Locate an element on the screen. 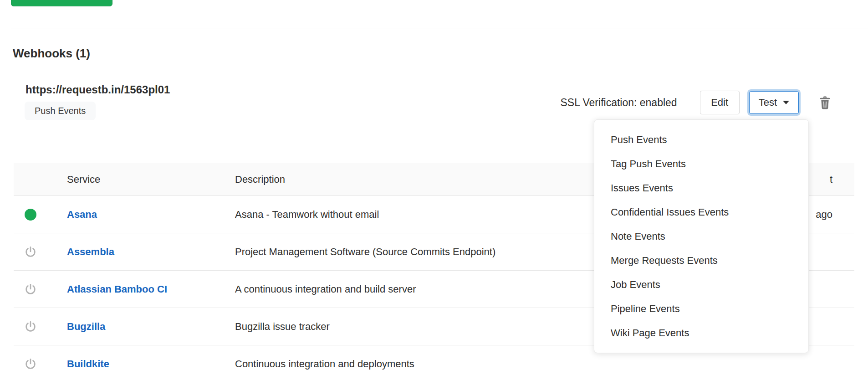 This screenshot has height=370, width=868. dropdown-item-wiki-page-events: Wiki Page Events is located at coordinates (701, 333).